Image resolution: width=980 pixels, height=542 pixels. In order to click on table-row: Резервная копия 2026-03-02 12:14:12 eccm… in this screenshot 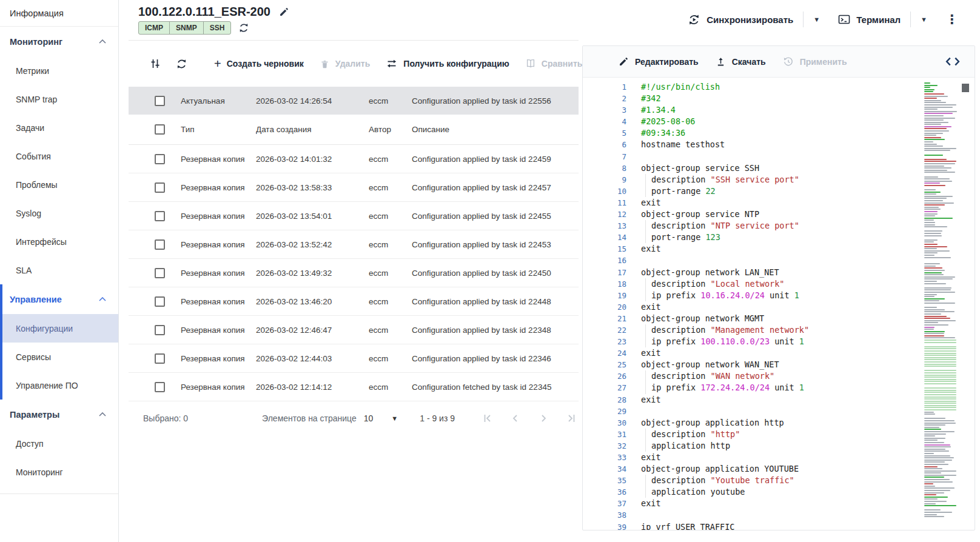, I will do `click(354, 387)`.